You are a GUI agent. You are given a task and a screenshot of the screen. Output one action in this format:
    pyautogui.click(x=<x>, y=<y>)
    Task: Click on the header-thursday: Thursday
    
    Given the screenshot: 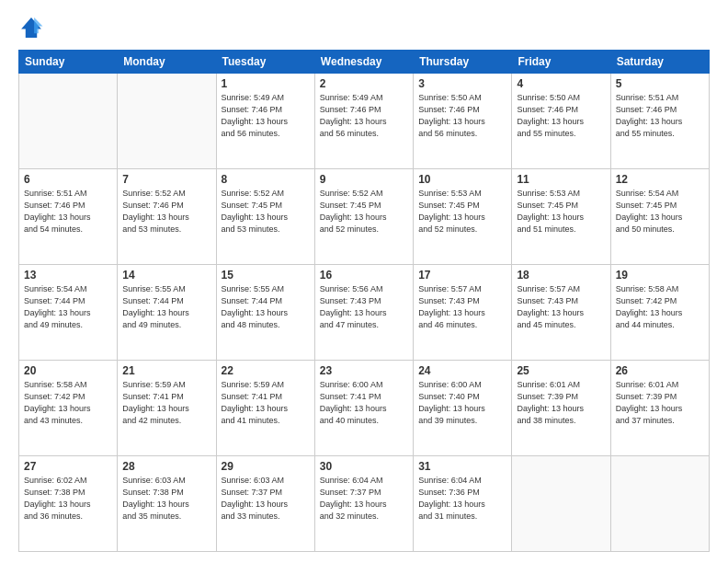 What is the action you would take?
    pyautogui.click(x=463, y=63)
    